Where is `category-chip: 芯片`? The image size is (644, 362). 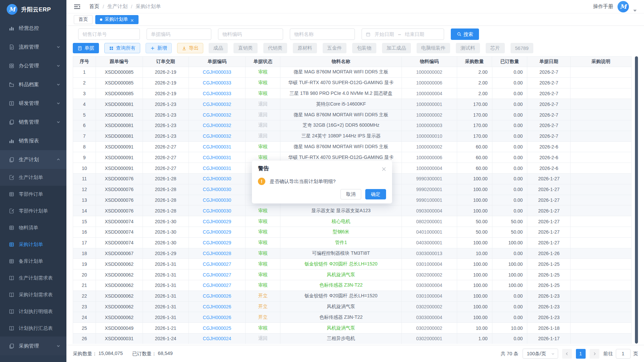 category-chip: 芯片 is located at coordinates (495, 48).